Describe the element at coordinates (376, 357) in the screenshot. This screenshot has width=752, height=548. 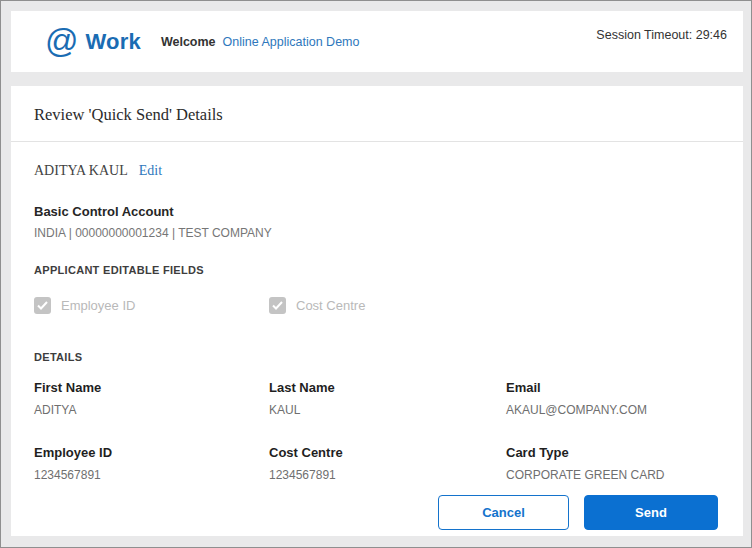
I see `details-heading: DETAILS` at that location.